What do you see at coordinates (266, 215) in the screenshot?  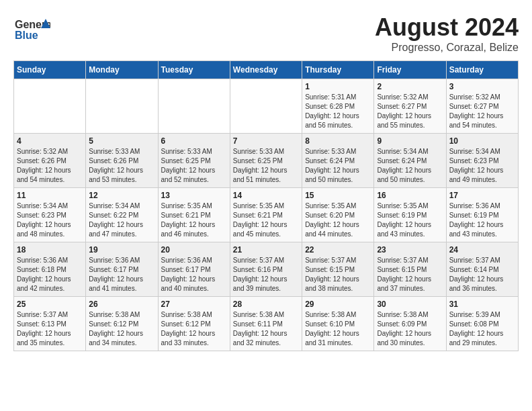 I see `week-row-3: 11Sunrise: 5:34 AM Sunset: 6:23 PM Dayli…` at bounding box center [266, 215].